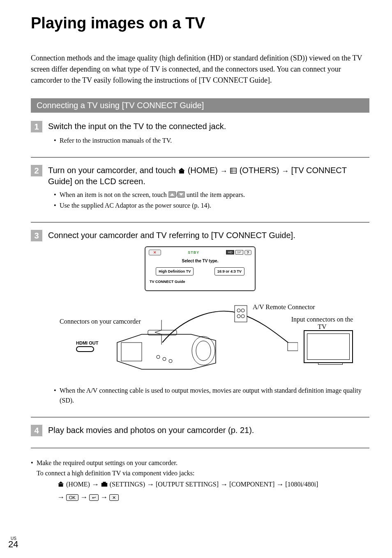 This screenshot has height=558, width=392. I want to click on connection-diagram: Connectors on your camcorder A/V Remote …, so click(200, 340).